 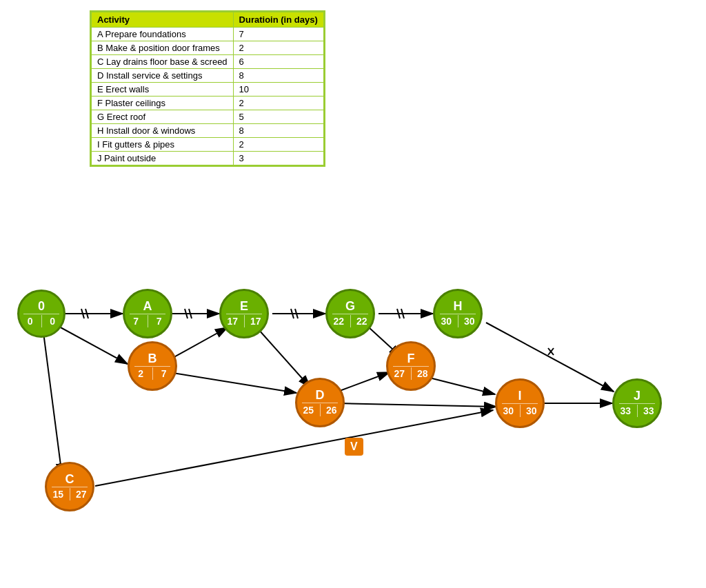 What do you see at coordinates (163, 76) in the screenshot?
I see `activity-cell: D Install service & settings` at bounding box center [163, 76].